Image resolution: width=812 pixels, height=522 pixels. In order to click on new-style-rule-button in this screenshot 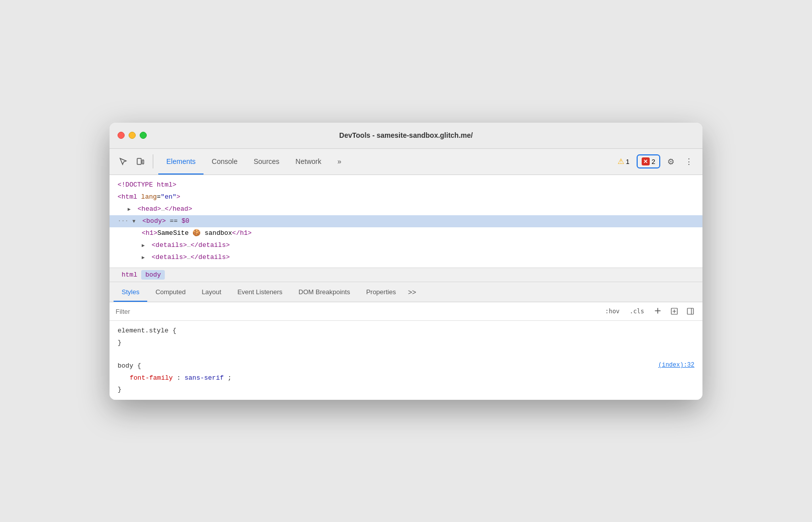, I will do `click(674, 311)`.